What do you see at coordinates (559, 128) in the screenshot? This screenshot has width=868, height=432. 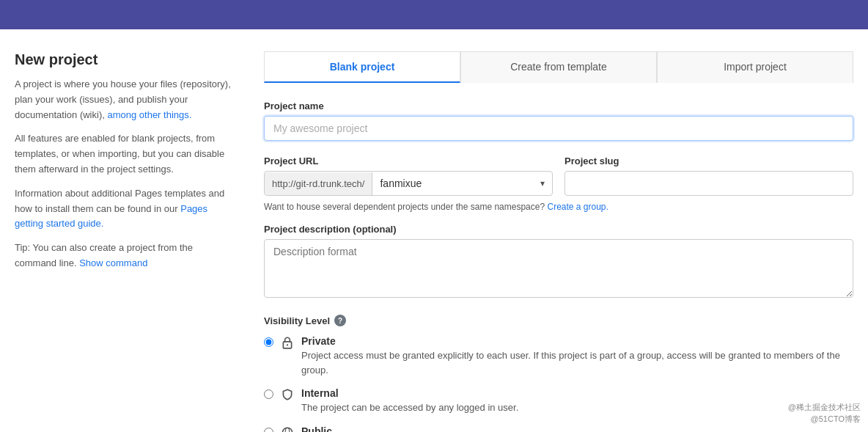 I see `project-name-input` at bounding box center [559, 128].